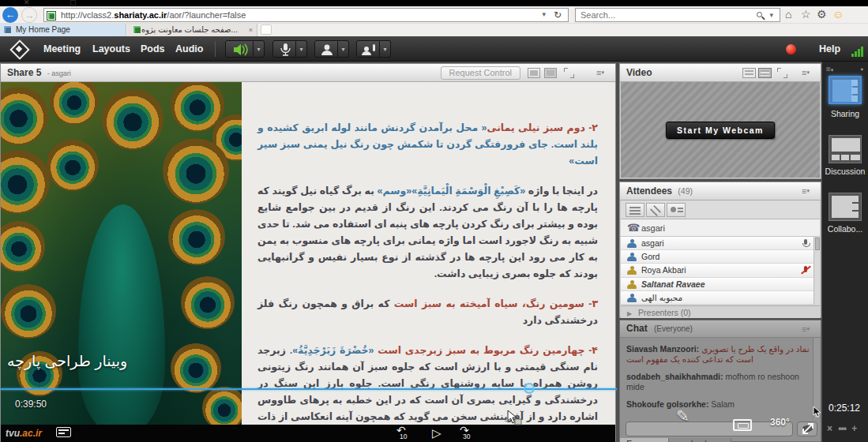 The image size is (868, 442). What do you see at coordinates (326, 49) in the screenshot?
I see `webcam-button` at bounding box center [326, 49].